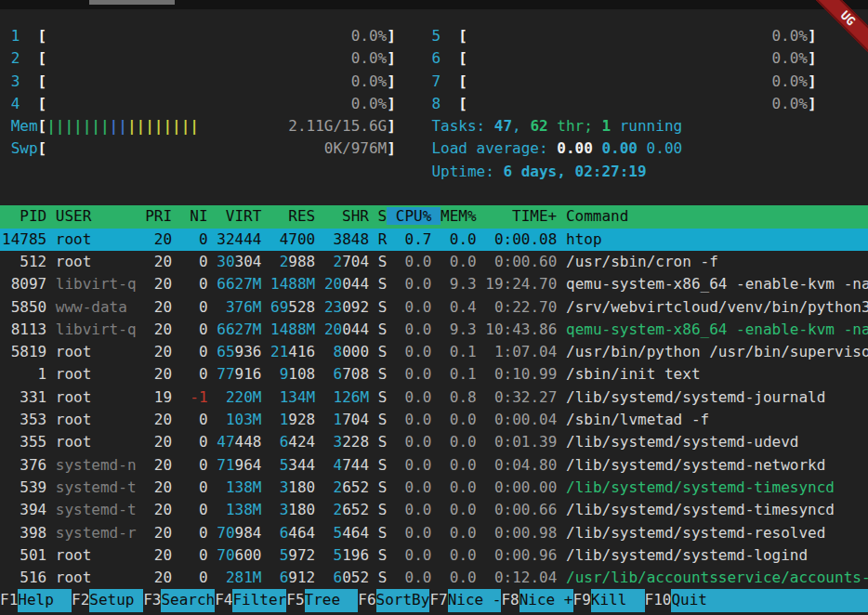 This screenshot has width=868, height=615. I want to click on cell-shr: 8, so click(333, 351).